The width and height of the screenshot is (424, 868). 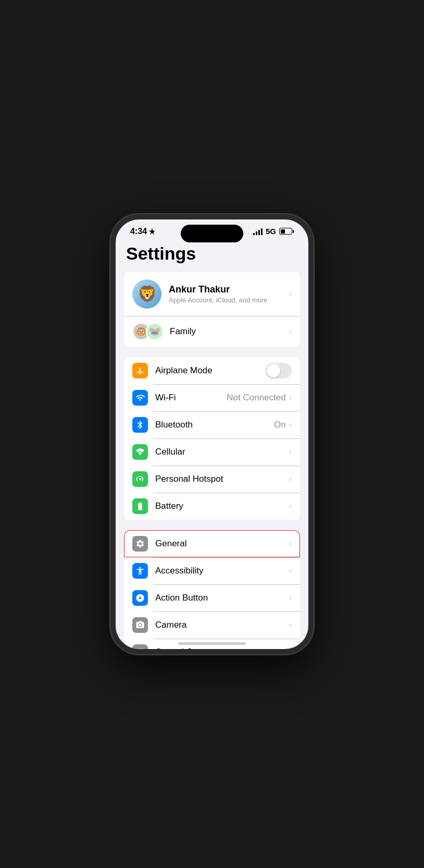 I want to click on battery-setting-icon, so click(x=140, y=506).